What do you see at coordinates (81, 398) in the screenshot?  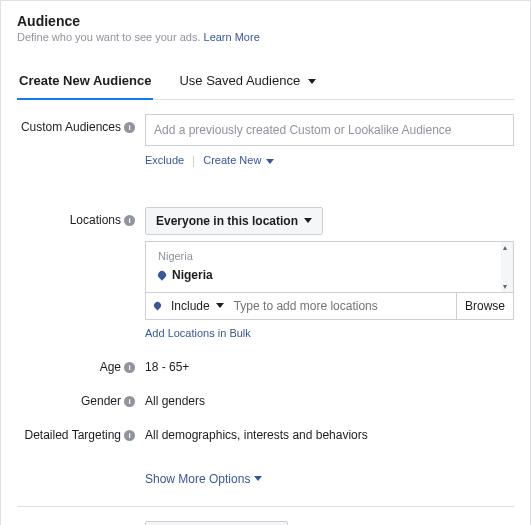 I see `label-gender: Genderi` at bounding box center [81, 398].